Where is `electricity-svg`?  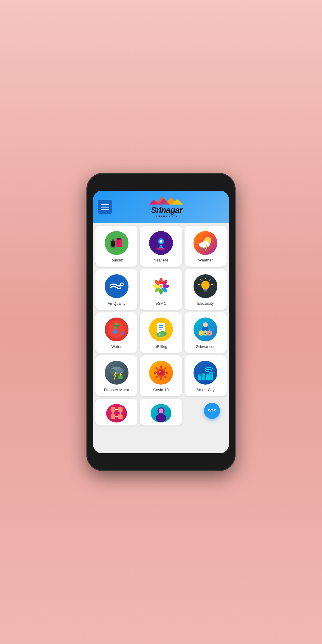
electricity-svg is located at coordinates (205, 286).